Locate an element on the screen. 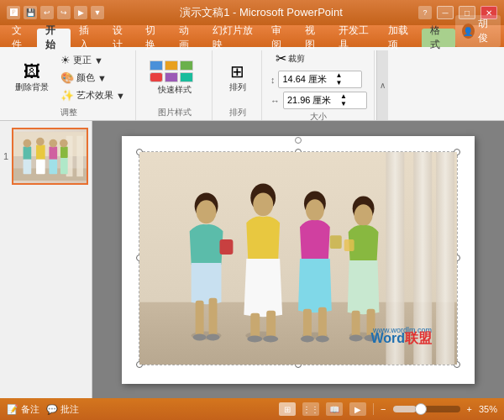  zoom-thumb is located at coordinates (421, 409).